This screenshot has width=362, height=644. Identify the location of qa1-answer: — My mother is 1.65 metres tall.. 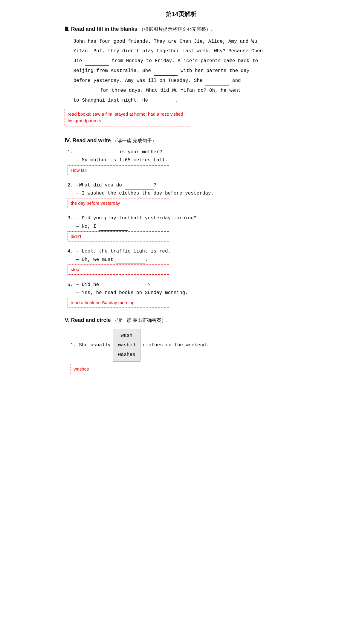
(183, 160).